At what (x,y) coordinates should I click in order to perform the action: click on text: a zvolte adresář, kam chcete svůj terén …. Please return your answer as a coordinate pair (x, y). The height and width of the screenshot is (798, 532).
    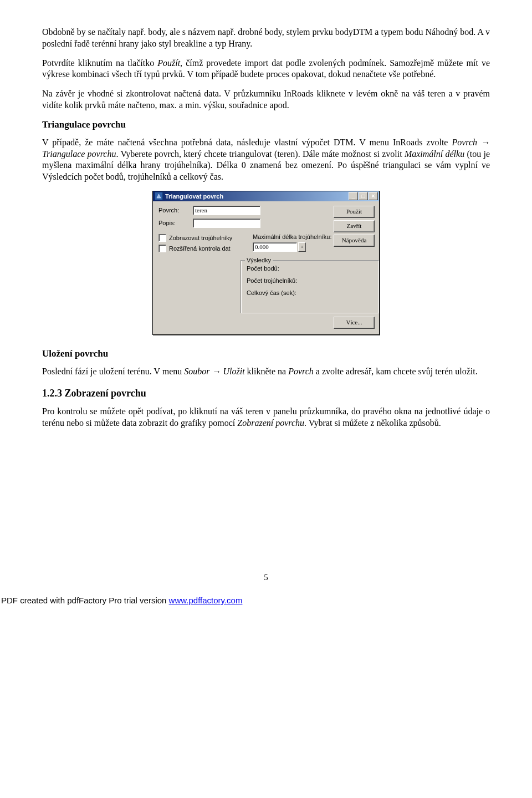
    Looking at the image, I should click on (396, 372).